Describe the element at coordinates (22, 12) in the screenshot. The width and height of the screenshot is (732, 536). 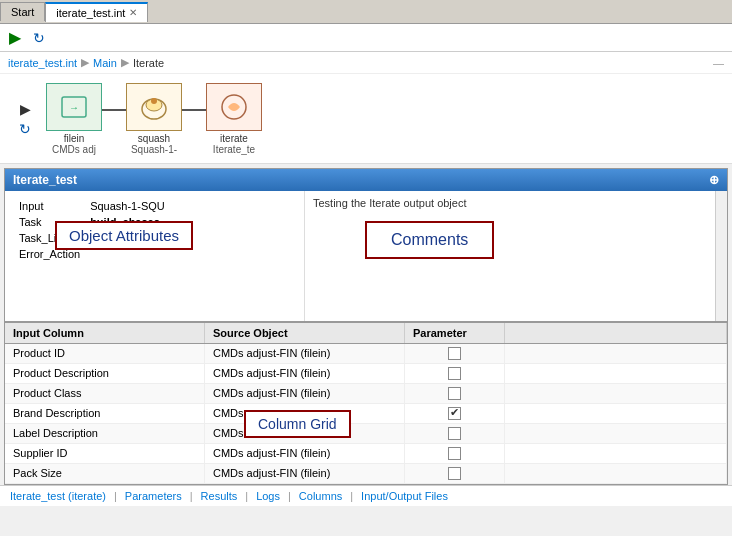
I see `tab-start-label: Start` at that location.